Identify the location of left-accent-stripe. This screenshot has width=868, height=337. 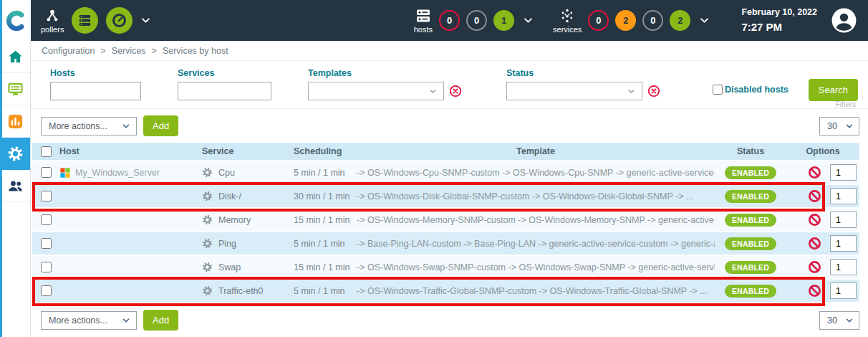
(1, 168).